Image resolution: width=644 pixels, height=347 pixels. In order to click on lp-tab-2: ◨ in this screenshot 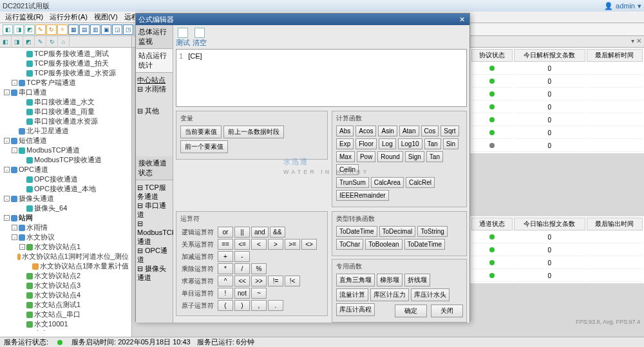, I will do `click(17, 42)`.